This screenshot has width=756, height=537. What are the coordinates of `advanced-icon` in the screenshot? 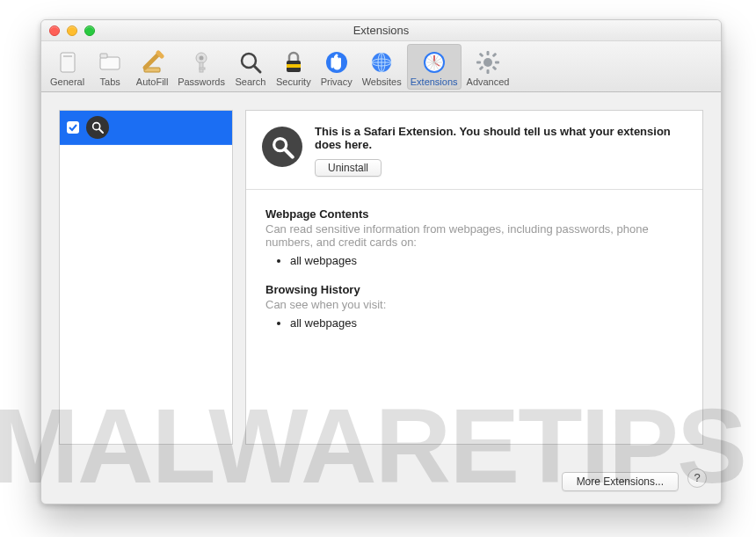 It's located at (488, 62).